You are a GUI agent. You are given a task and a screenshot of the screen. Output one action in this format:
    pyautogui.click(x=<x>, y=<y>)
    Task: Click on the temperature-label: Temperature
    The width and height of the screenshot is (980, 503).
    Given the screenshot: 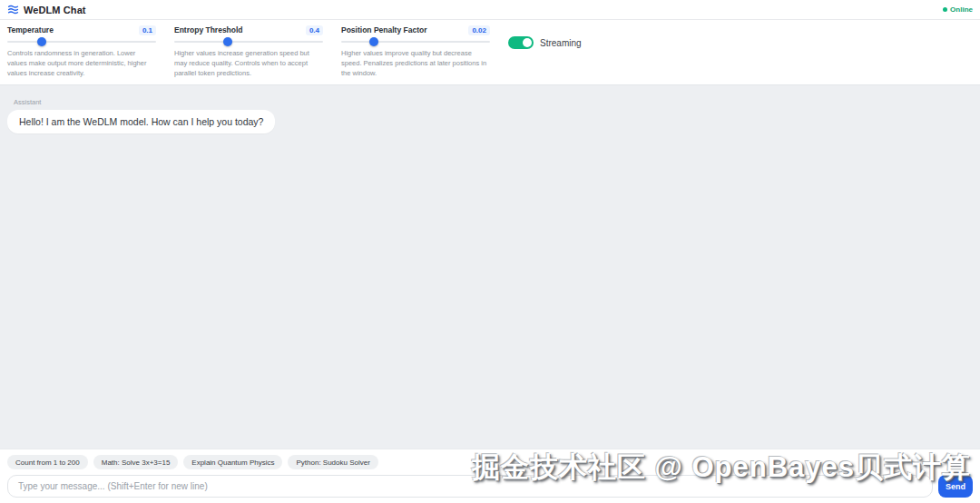 What is the action you would take?
    pyautogui.click(x=31, y=30)
    